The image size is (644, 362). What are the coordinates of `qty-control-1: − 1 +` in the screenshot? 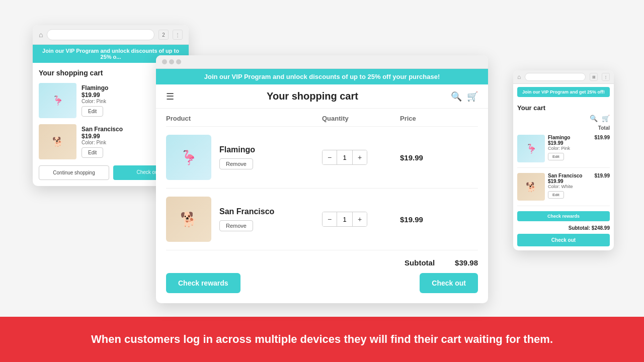 It's located at (345, 157).